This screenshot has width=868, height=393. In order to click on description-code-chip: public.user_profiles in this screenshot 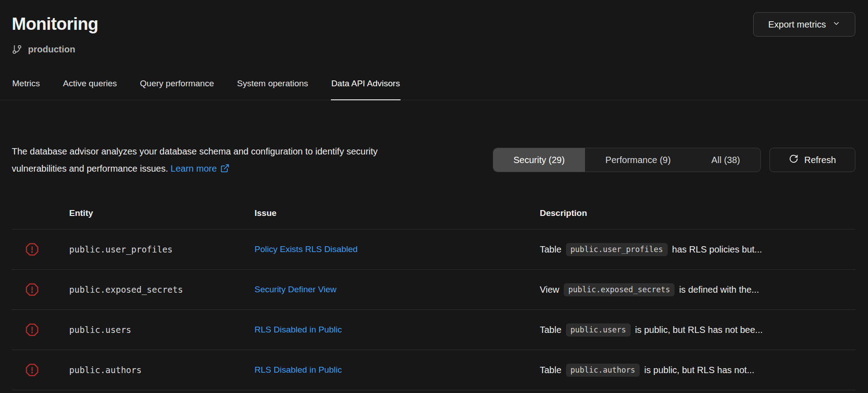, I will do `click(617, 249)`.